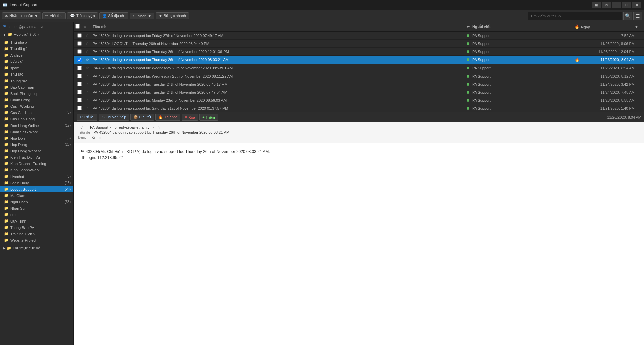 The image size is (644, 345). What do you see at coordinates (142, 16) in the screenshot?
I see `tag-btn: 🏷 Nhãn ▼` at bounding box center [142, 16].